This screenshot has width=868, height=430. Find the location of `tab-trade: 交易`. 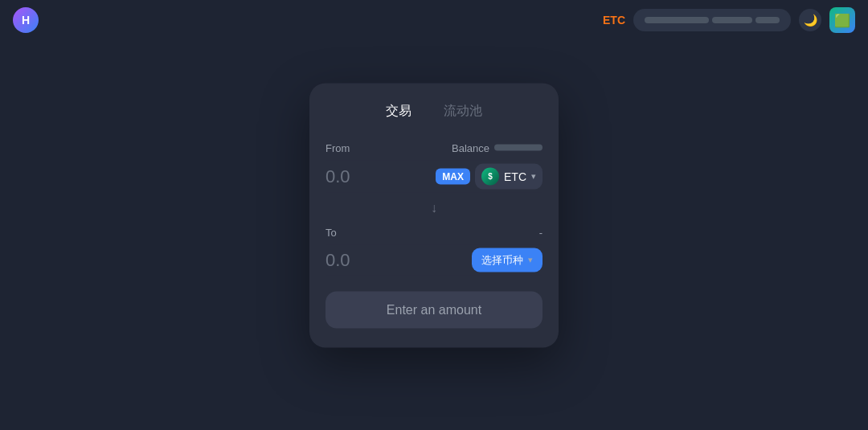

tab-trade: 交易 is located at coordinates (399, 113).